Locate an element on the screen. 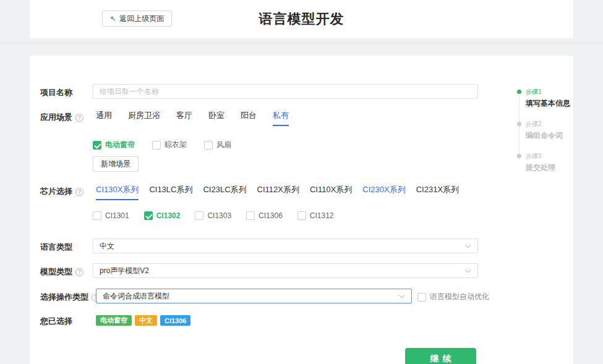 The width and height of the screenshot is (603, 364). model-select-value: pro声学模型V2 is located at coordinates (124, 271).